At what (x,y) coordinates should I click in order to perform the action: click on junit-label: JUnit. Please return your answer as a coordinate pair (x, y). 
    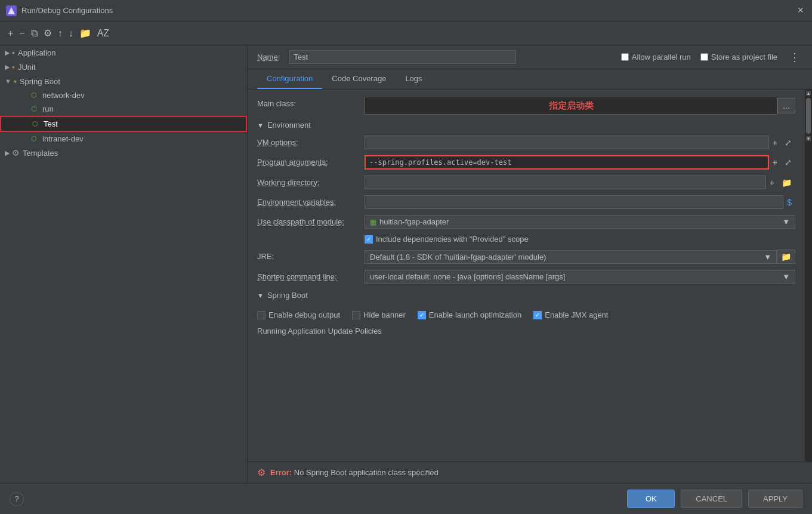
    Looking at the image, I should click on (27, 67).